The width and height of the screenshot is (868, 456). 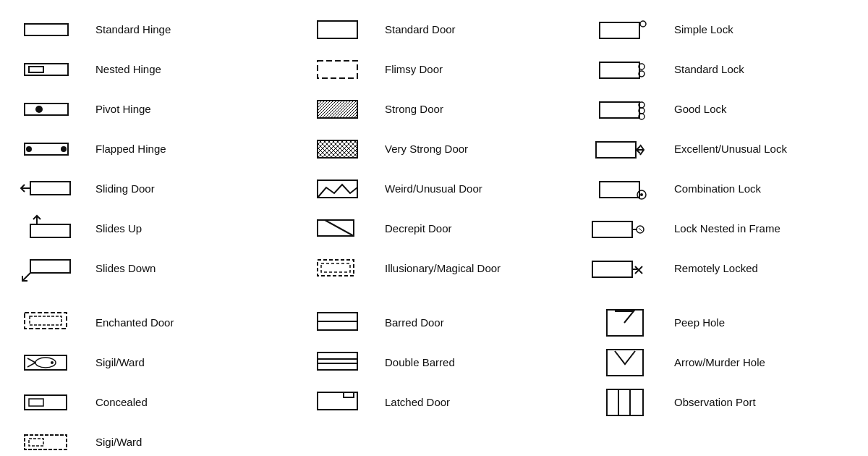 What do you see at coordinates (52, 149) in the screenshot?
I see `flapped-hinge-icon` at bounding box center [52, 149].